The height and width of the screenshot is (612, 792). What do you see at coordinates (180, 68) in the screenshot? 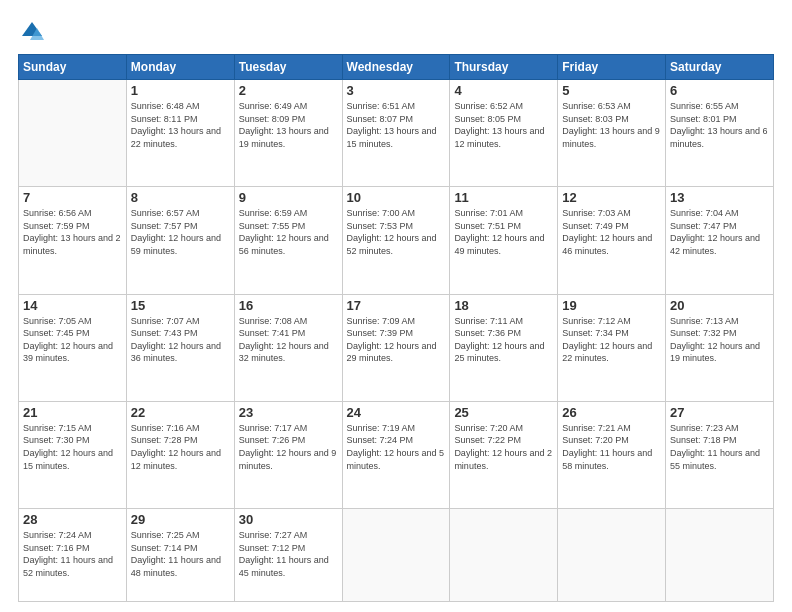
I see `day-of-week-header: Monday` at bounding box center [180, 68].